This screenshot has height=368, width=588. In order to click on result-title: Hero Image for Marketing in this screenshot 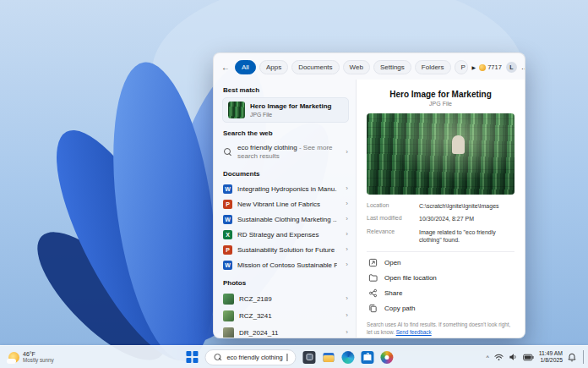, I will do `click(291, 107)`.